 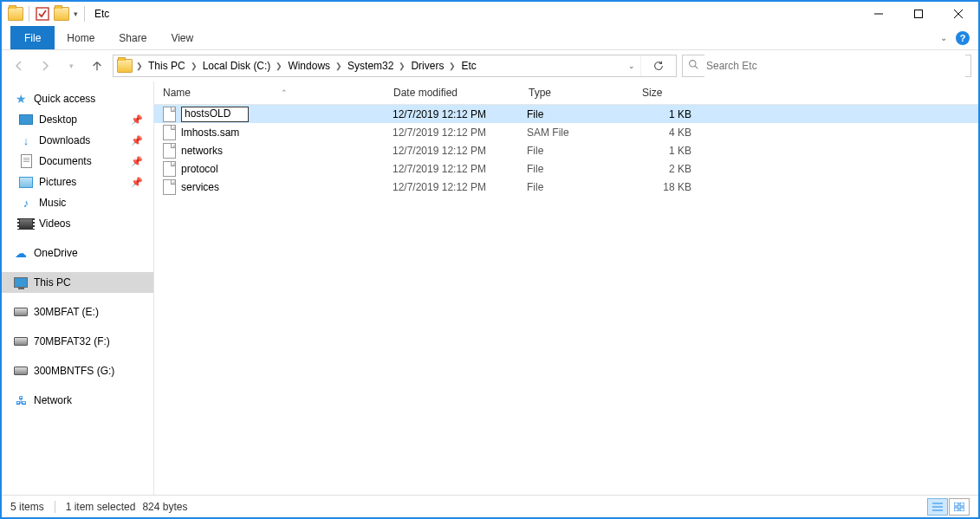 What do you see at coordinates (490, 66) in the screenshot?
I see `navigation-row: ▾ ❯ This PC ❯ Local Disk (C:) ❯ Windows …` at bounding box center [490, 66].